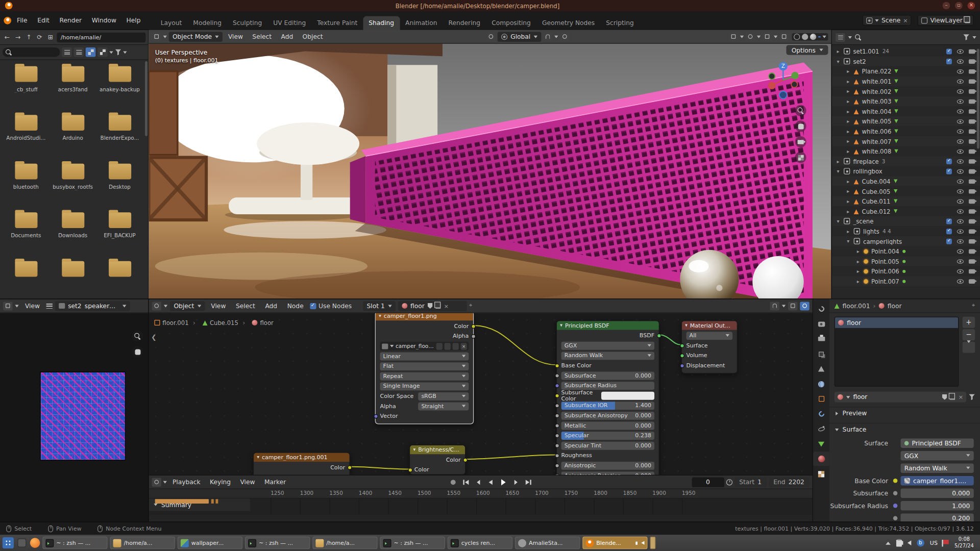 Image resolution: width=980 pixels, height=551 pixels. Describe the element at coordinates (412, 543) in the screenshot. I see `taskbar-window-button: ~ : zsh — ...` at that location.